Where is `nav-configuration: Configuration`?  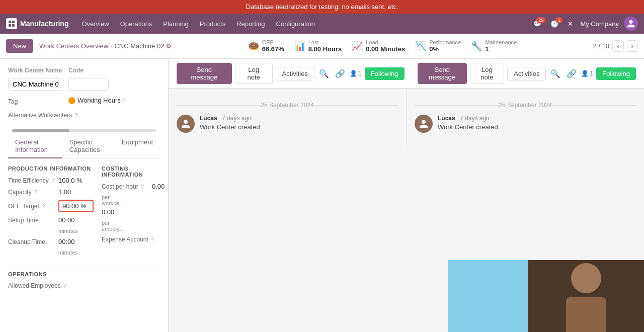
nav-configuration: Configuration is located at coordinates (296, 24).